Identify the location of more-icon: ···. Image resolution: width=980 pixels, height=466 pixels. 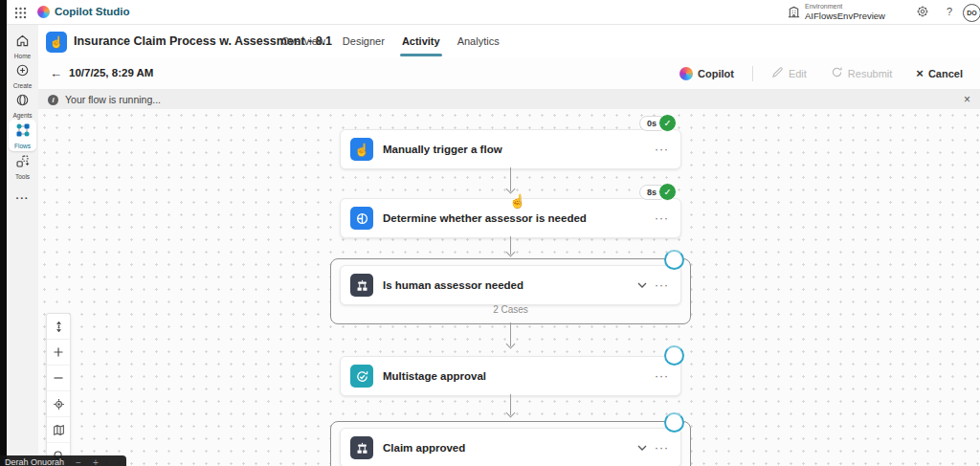
(23, 198).